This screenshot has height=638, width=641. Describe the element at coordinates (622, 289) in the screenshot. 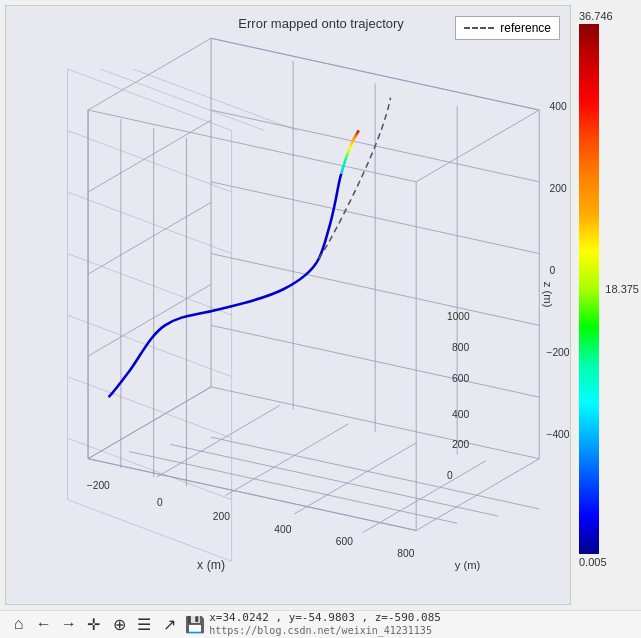

I see `colorbar-mid-label: 18.375` at that location.